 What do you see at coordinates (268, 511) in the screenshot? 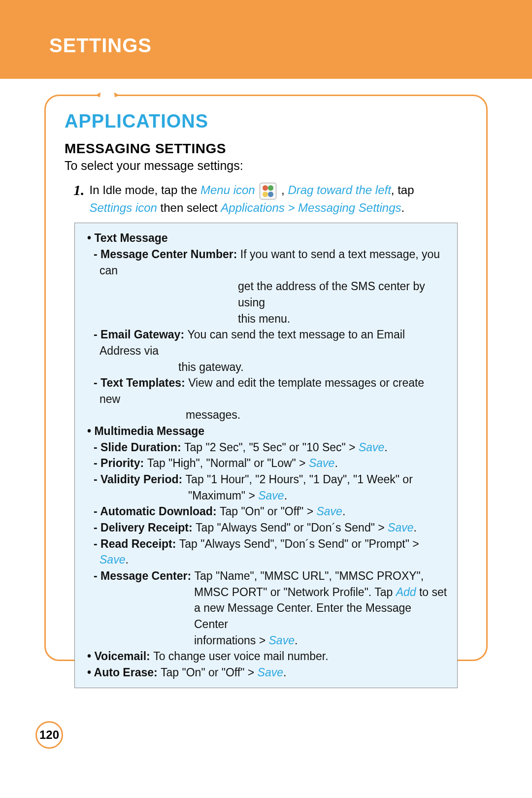
I see `ad-text: Tap "On" or "Off" >` at bounding box center [268, 511].